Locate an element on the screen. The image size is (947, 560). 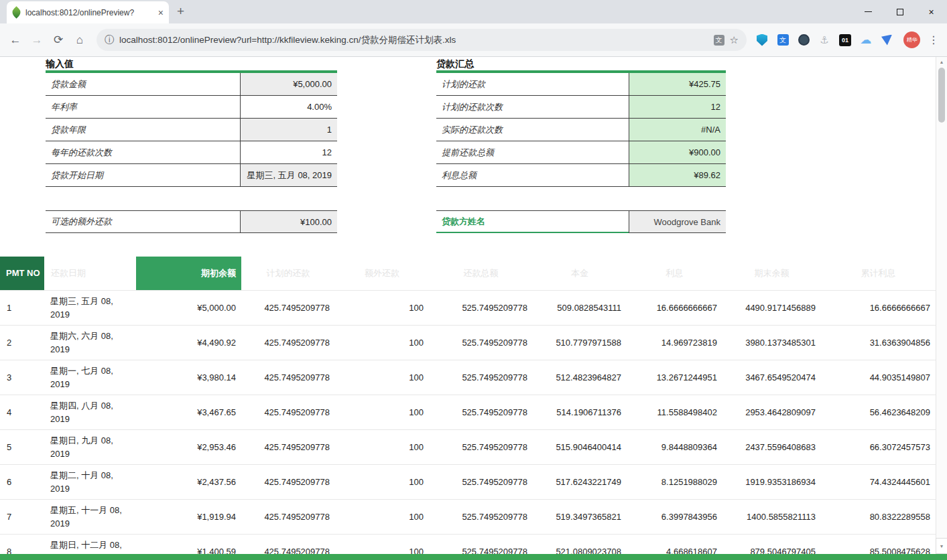
input-table: 贷款金额¥5,000.00年利率4.00%贷款年限1每年的还款次数12贷款开始日… is located at coordinates (192, 130).